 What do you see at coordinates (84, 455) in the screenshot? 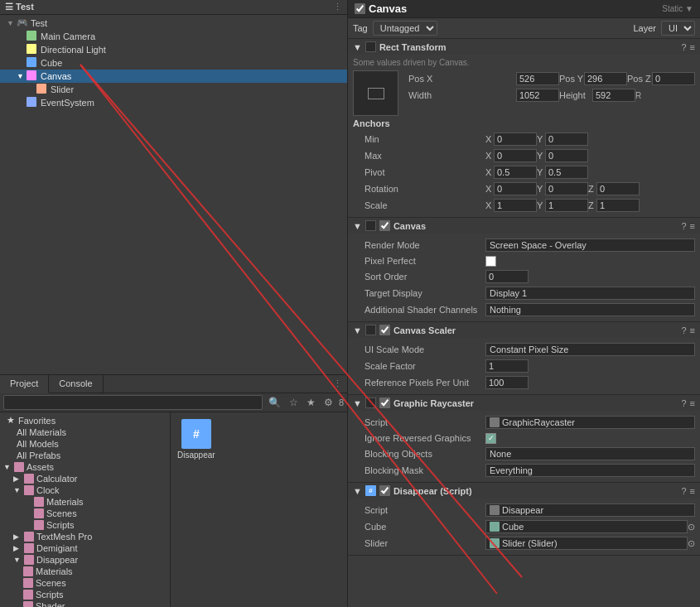
I see `all-prefabs-item: All Prefabs` at bounding box center [84, 455].